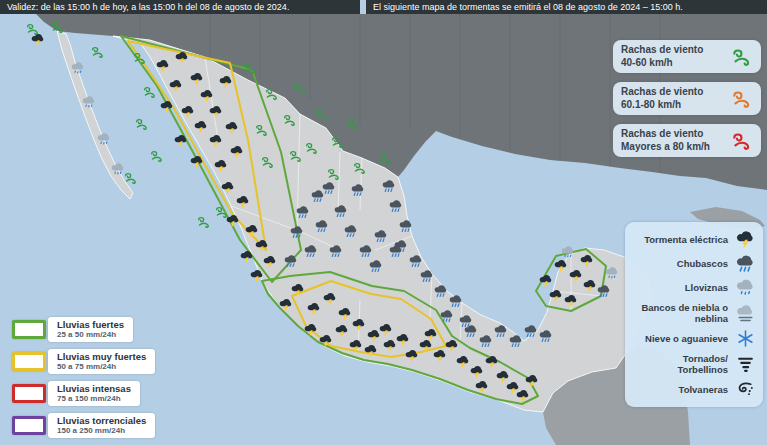 The width and height of the screenshot is (767, 445). I want to click on weather-legend-item: Tornados/ Torbellinos, so click(694, 364).